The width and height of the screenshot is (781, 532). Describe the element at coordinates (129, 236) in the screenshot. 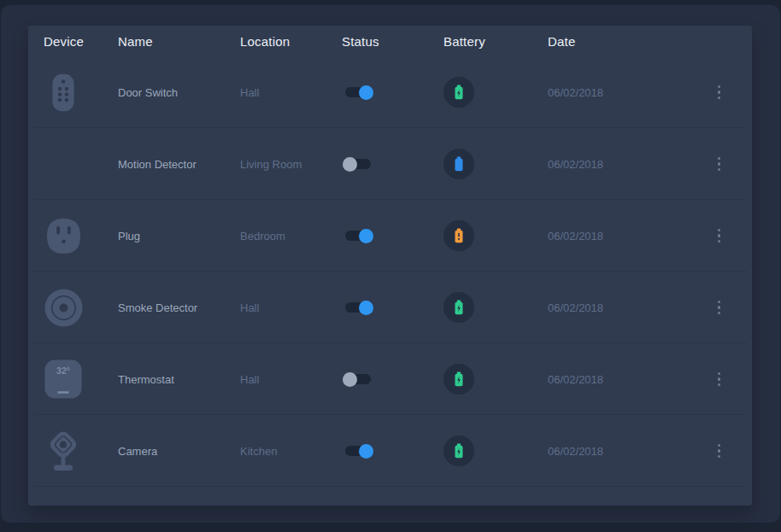

I see `device-name: Plug` at that location.